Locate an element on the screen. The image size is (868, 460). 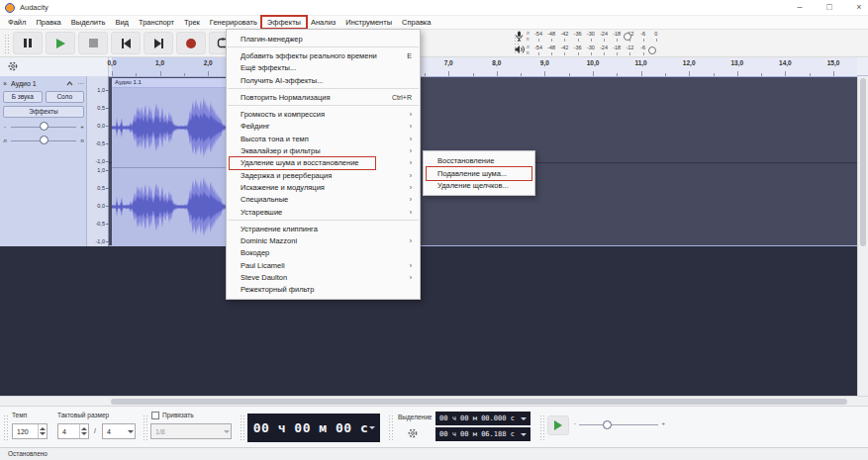
stop-icon is located at coordinates (93, 44).